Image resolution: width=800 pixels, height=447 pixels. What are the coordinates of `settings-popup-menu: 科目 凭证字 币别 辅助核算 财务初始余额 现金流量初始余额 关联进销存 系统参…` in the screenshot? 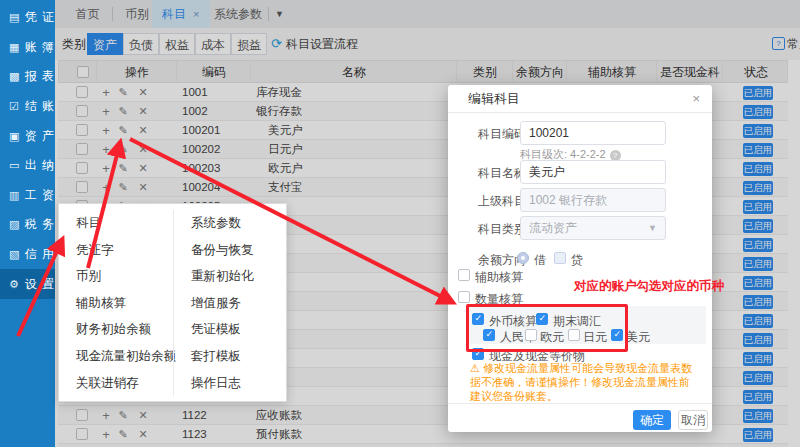 It's located at (172, 302).